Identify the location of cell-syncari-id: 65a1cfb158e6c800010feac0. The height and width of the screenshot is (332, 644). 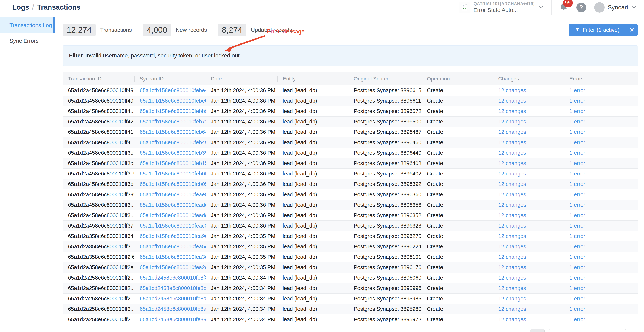
(172, 226).